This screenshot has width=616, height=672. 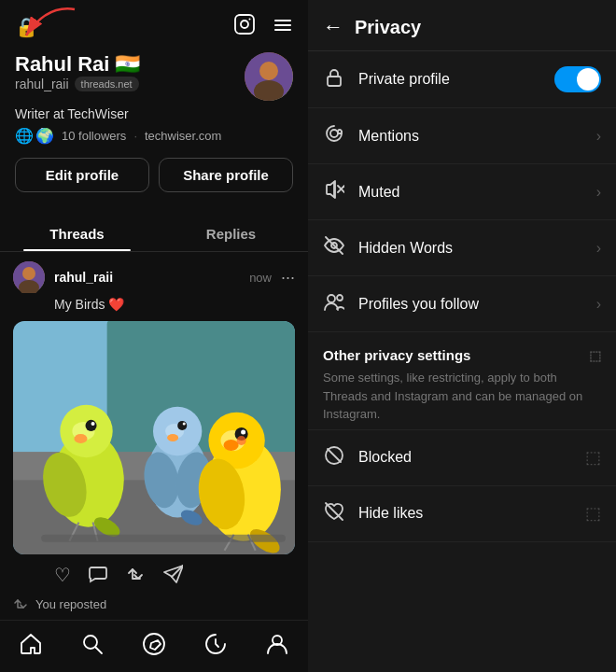 I want to click on profiles-follow-left: Profiles you follow, so click(x=401, y=304).